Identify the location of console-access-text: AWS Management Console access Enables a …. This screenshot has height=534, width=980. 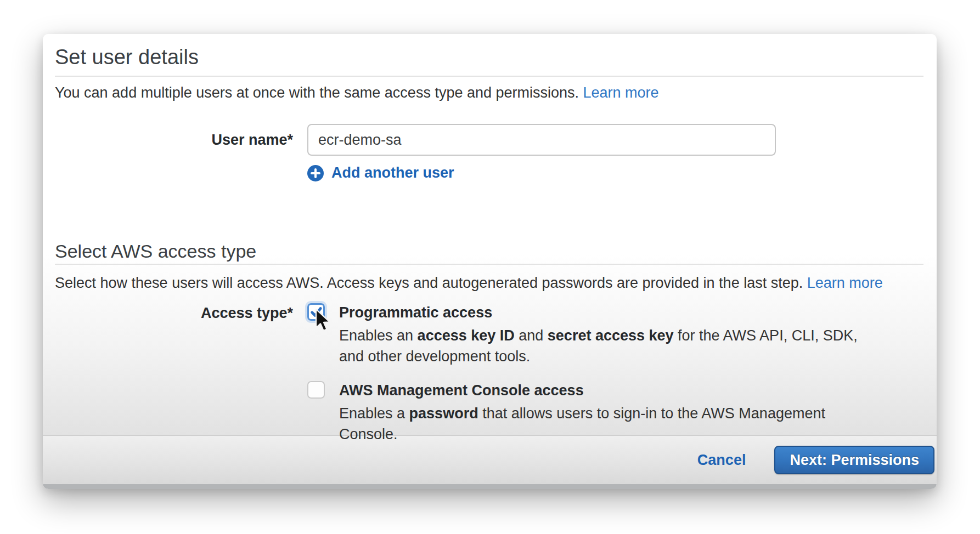
(608, 413).